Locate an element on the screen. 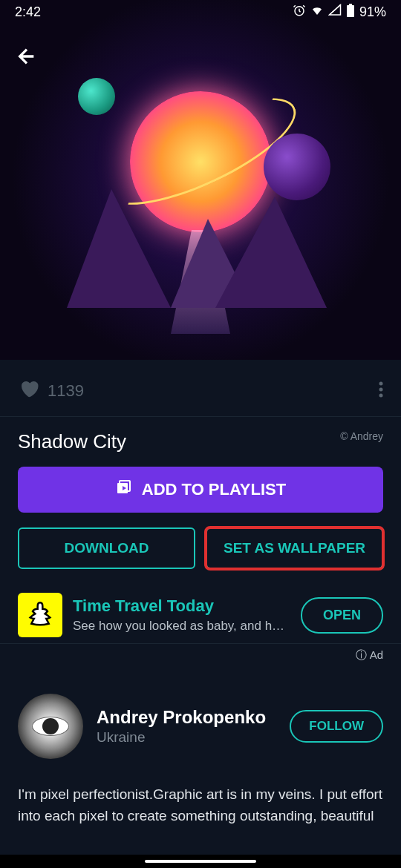  artist-bio: I'm pixel perfectionist.Graphic art is i… is located at coordinates (200, 806).